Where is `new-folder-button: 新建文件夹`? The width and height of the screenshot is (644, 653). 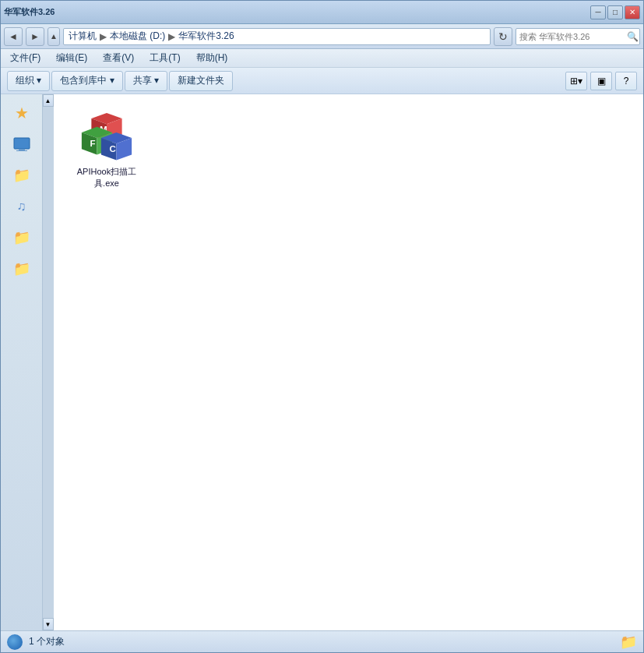 new-folder-button: 新建文件夹 is located at coordinates (201, 81).